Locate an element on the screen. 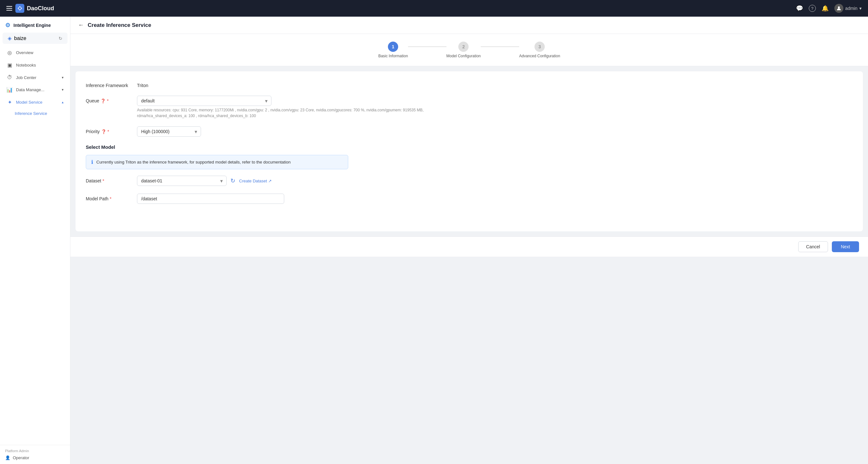 This screenshot has height=464, width=868. create-dataset-link: Create Dataset ↗ is located at coordinates (255, 181).